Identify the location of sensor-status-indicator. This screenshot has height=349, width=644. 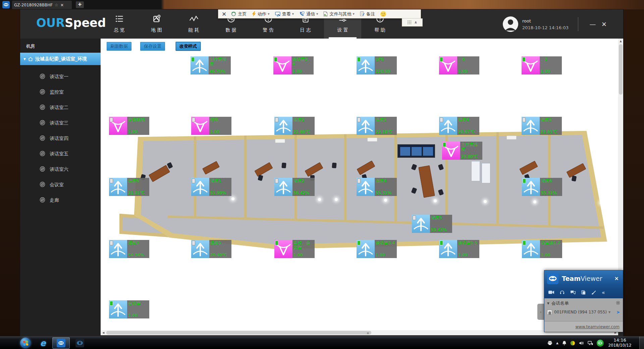
(111, 120).